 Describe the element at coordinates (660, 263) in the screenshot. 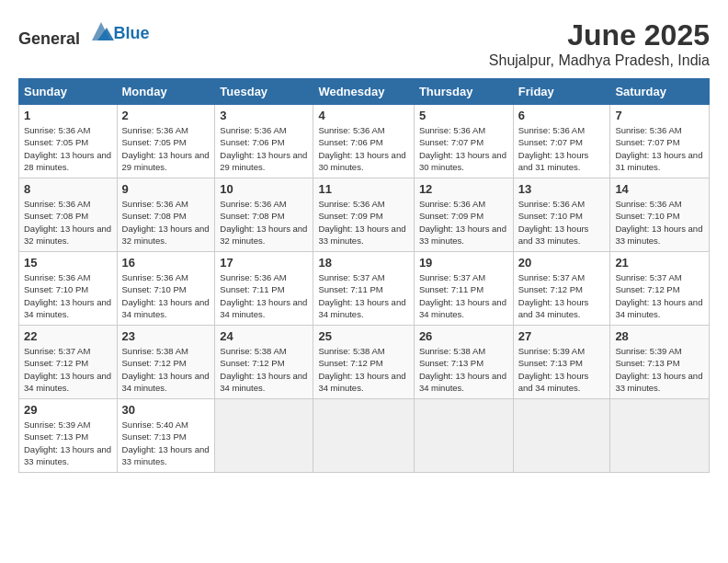

I see `day-number: 21` at that location.